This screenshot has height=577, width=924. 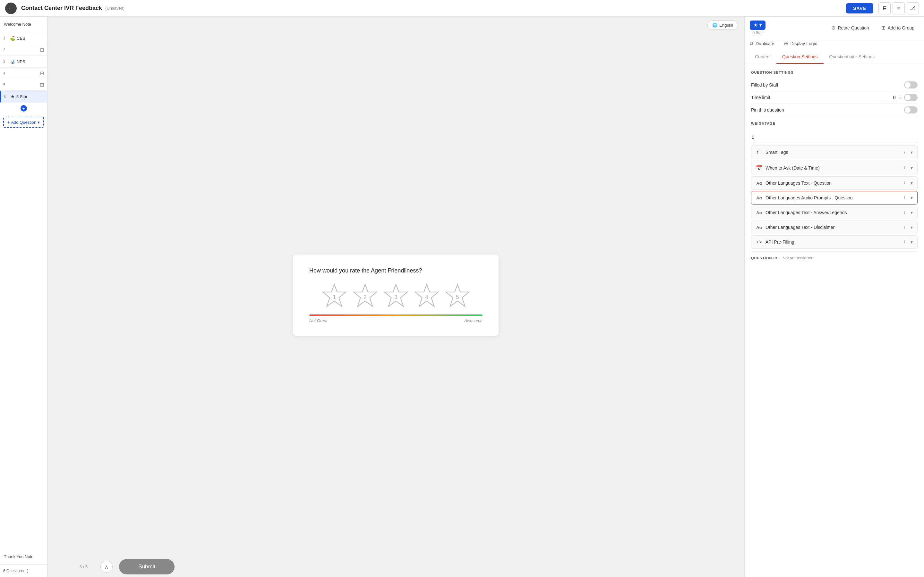 What do you see at coordinates (24, 97) in the screenshot?
I see `sidebar-item-5star: 6 ★ 5 Star` at bounding box center [24, 97].